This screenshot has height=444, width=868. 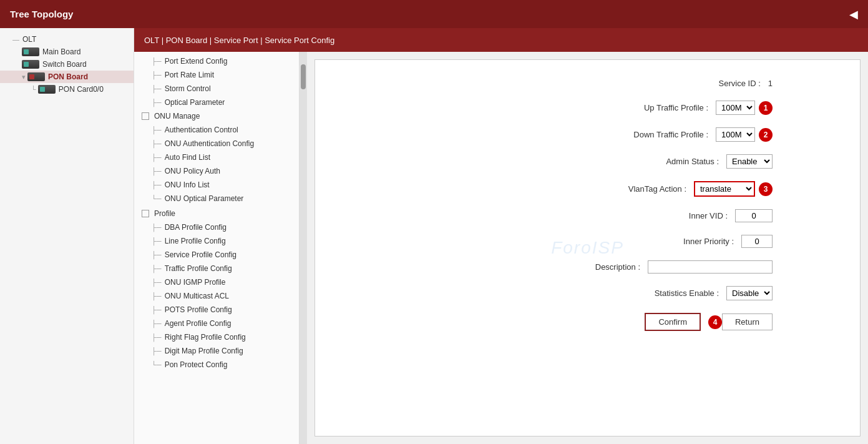 What do you see at coordinates (240, 40) in the screenshot?
I see `breadcrumb: OLT | PON Board | Service Port | Service…` at bounding box center [240, 40].